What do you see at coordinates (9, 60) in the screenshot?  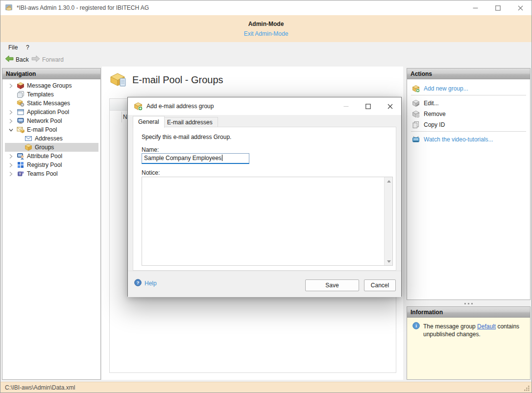 I see `back-arrow-icon` at bounding box center [9, 60].